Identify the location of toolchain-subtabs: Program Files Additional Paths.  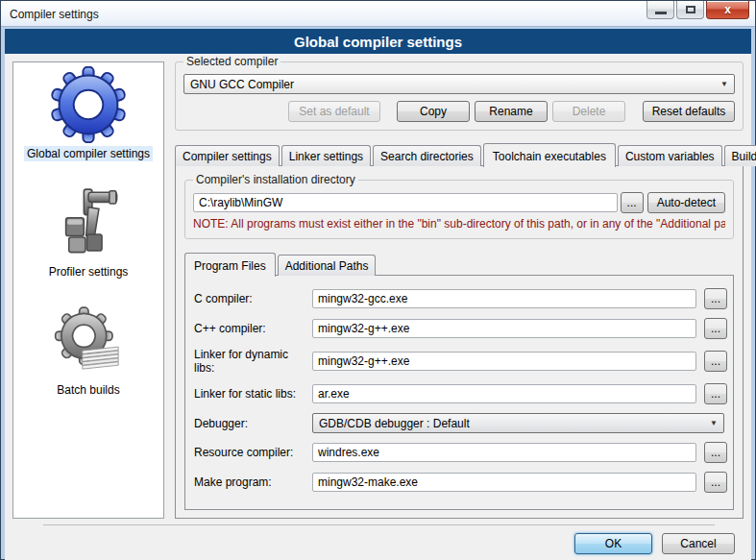
(459, 264).